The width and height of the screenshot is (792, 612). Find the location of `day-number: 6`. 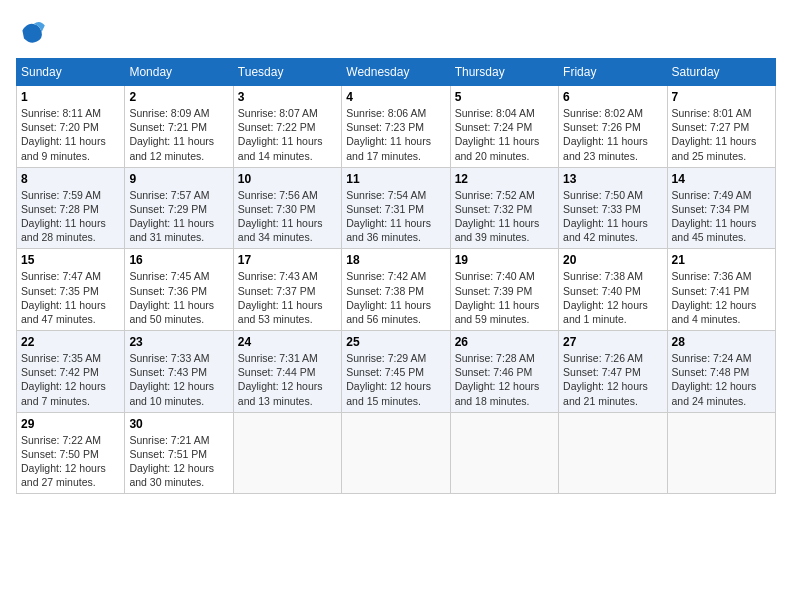

day-number: 6 is located at coordinates (612, 97).